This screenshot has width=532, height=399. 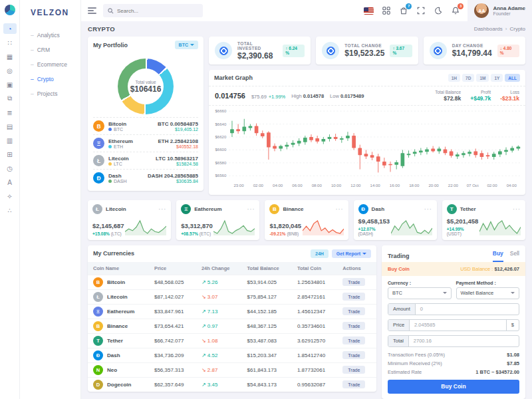 I want to click on column-price: Price, so click(x=173, y=269).